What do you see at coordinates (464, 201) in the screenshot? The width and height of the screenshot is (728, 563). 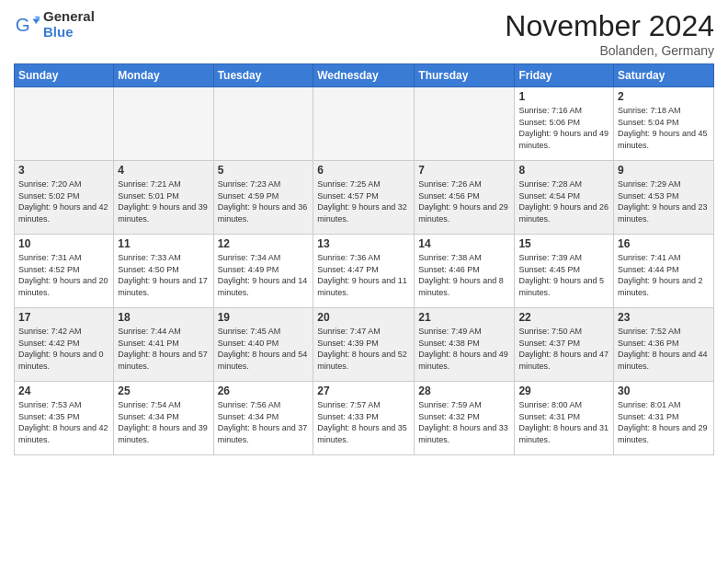 I see `day-info: Sunrise: 7:26 AMSunset: 4:56 PMDaylight:…` at bounding box center [464, 201].